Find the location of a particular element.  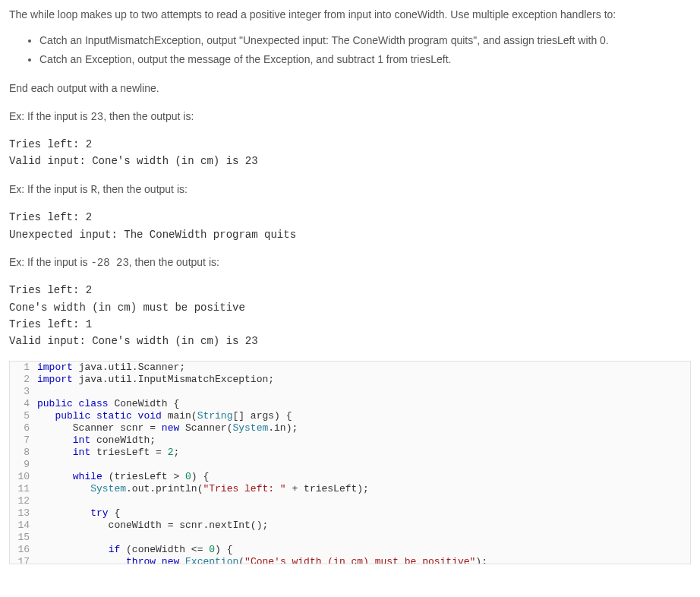

ex-input: R is located at coordinates (93, 190).